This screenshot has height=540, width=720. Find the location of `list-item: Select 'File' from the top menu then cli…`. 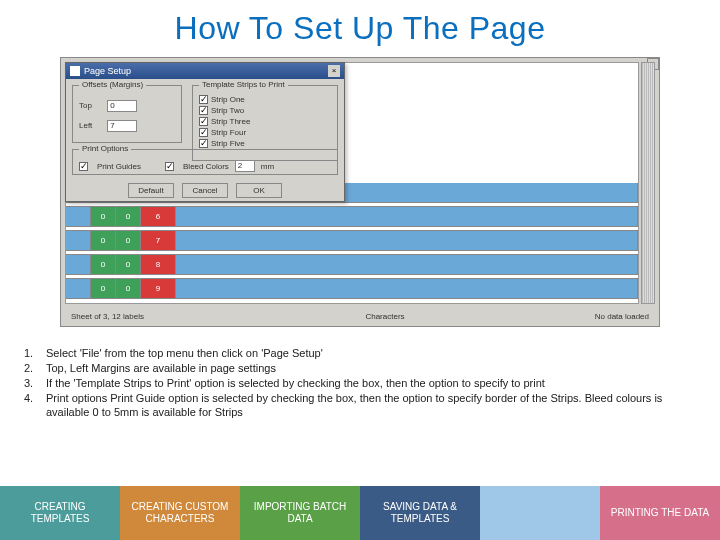

list-item: Select 'File' from the top menu then cli… is located at coordinates (184, 354).